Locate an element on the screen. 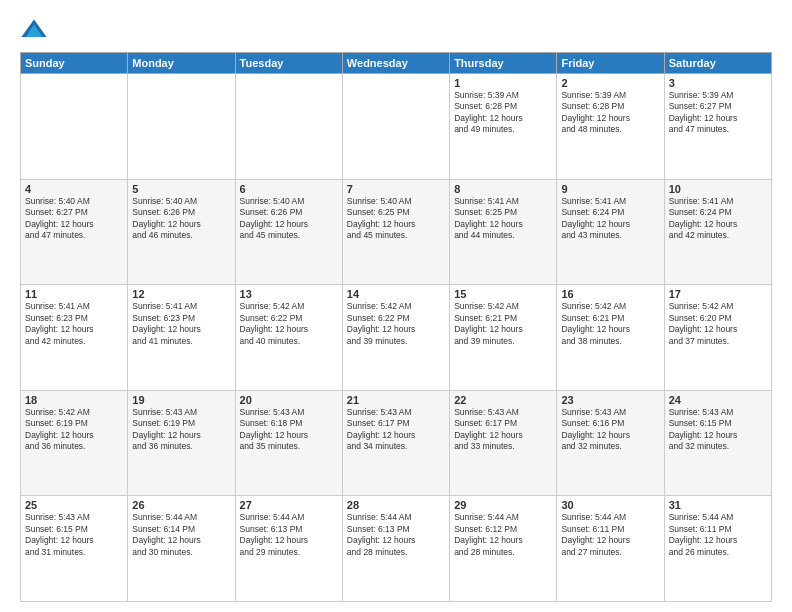 The height and width of the screenshot is (612, 792). day-cell: 9Sunrise: 5:41 AM Sunset: 6:24 PM Daylig… is located at coordinates (610, 232).